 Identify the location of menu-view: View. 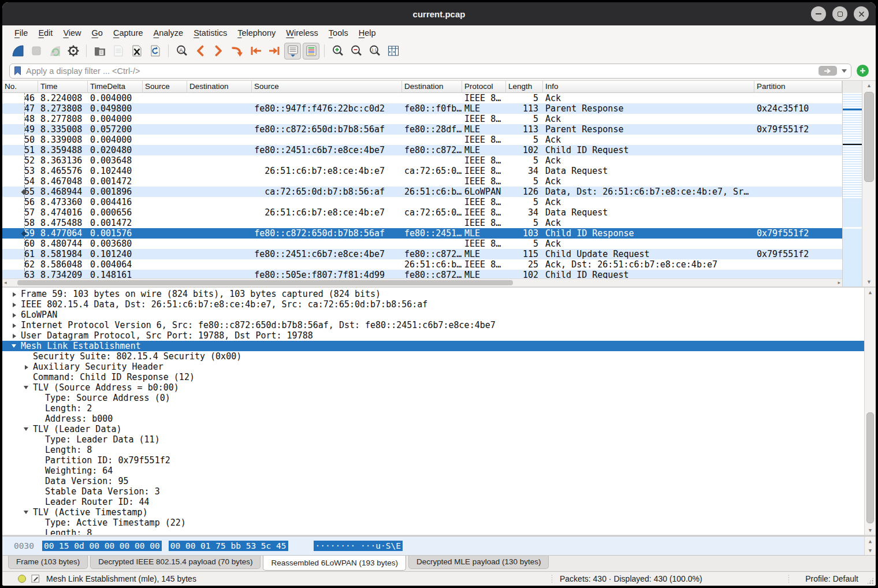
(72, 33).